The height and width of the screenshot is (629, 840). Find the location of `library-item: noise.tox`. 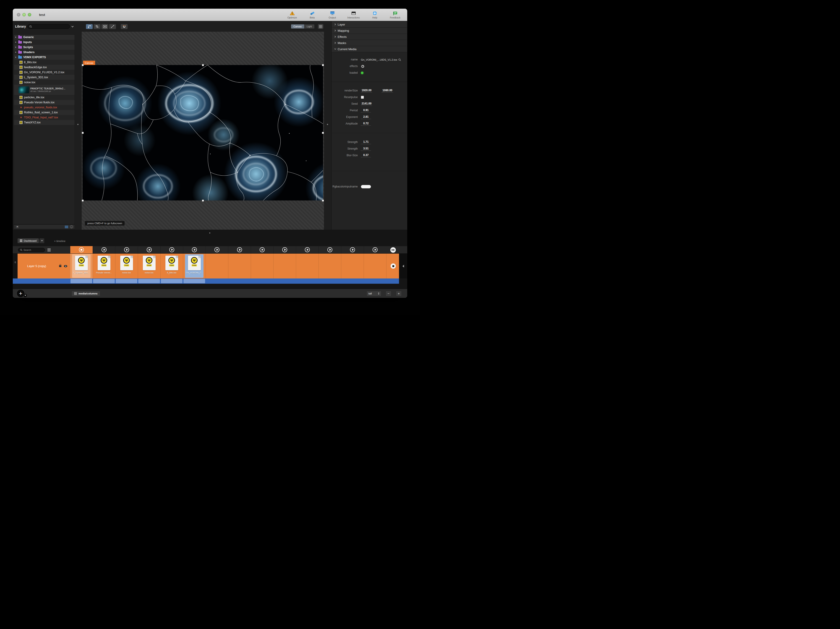

library-item: noise.tox is located at coordinates (44, 82).